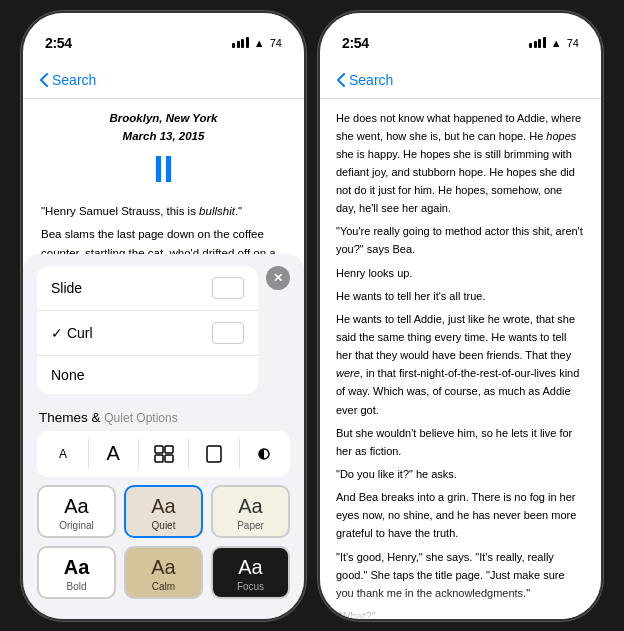 The height and width of the screenshot is (631, 624). Describe the element at coordinates (58, 43) in the screenshot. I see `left-time: 2:54` at that location.